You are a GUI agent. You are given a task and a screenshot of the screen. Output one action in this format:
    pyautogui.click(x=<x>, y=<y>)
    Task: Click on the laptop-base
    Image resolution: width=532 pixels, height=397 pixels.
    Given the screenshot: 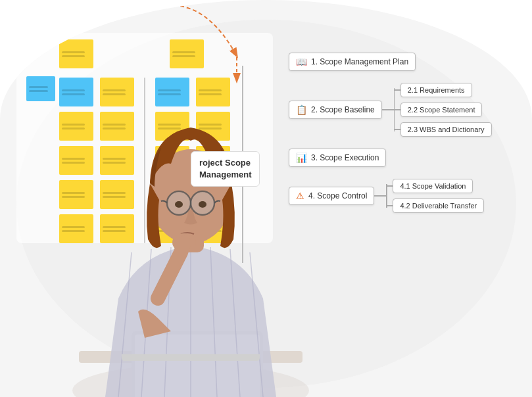 What is the action you would take?
    pyautogui.click(x=191, y=358)
    